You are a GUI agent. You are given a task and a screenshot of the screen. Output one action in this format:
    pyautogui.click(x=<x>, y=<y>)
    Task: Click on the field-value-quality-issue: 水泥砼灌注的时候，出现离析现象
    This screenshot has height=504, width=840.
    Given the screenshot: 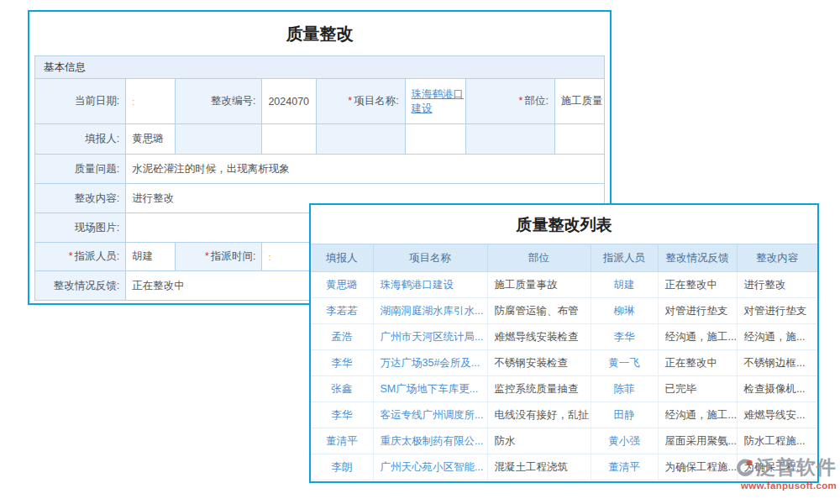 What is the action you would take?
    pyautogui.click(x=365, y=170)
    